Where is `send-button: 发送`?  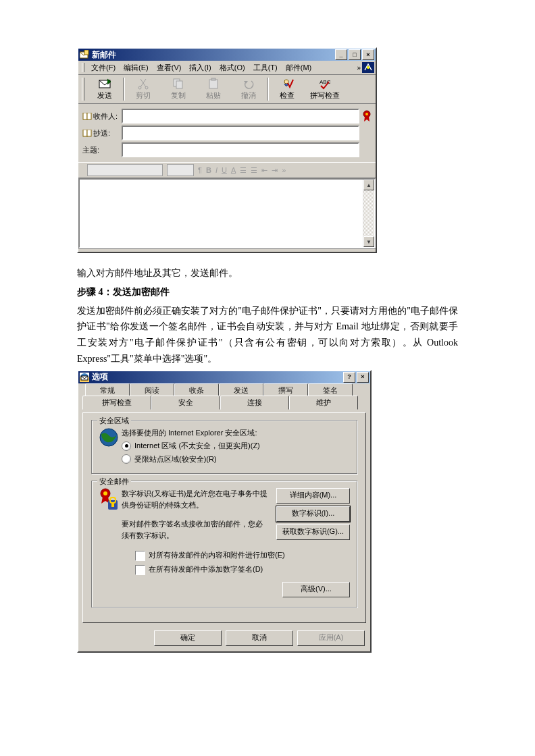
send-button: 发送 is located at coordinates (105, 89).